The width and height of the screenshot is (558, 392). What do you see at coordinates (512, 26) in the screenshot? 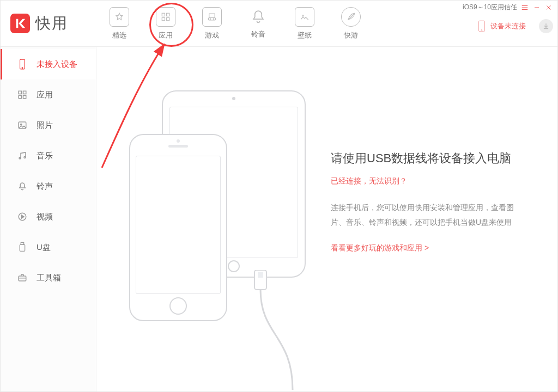
I see `device-row: 设备未连接` at bounding box center [512, 26].